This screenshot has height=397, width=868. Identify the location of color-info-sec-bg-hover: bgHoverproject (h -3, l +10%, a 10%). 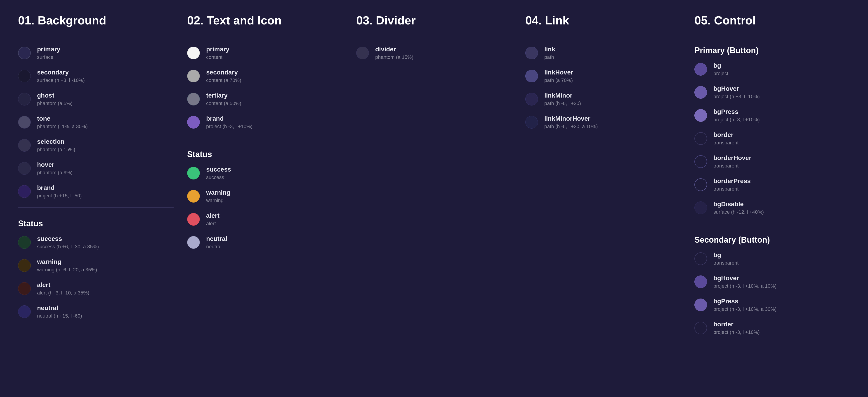
(745, 282).